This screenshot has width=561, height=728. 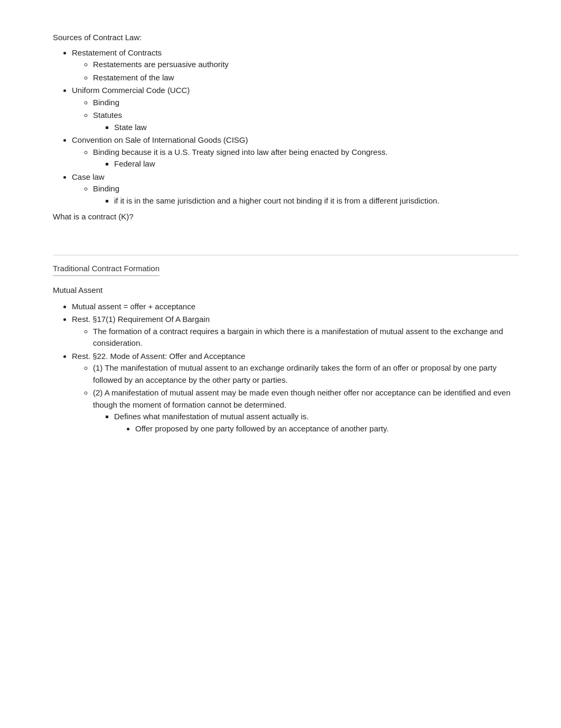 I want to click on item-text: The formation of a contract requires a b…, so click(x=298, y=337).